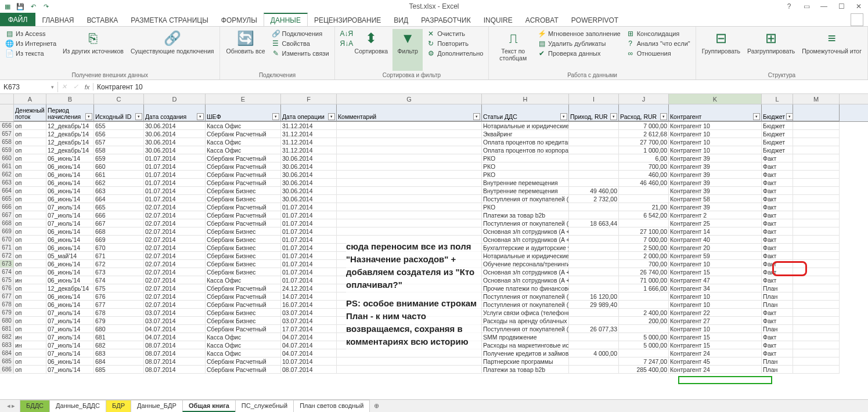  What do you see at coordinates (594, 297) in the screenshot?
I see `cell: 16 120,00` at bounding box center [594, 297].